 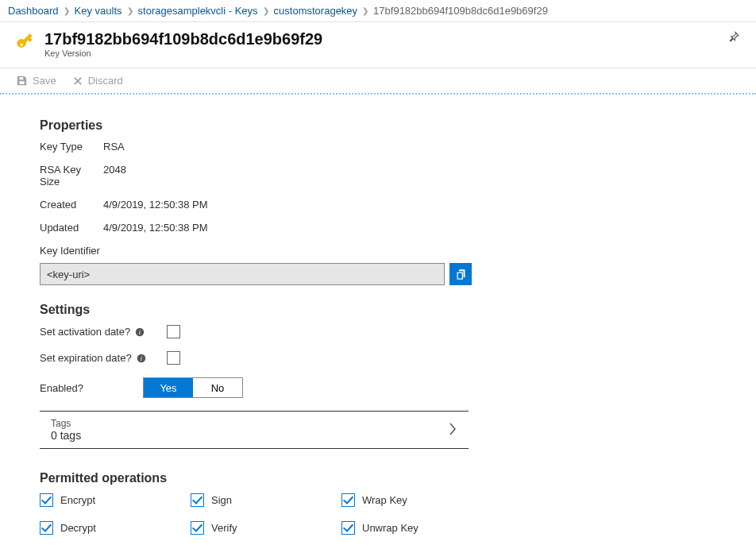 I want to click on tags-row: Tags 0 tags, so click(x=254, y=430).